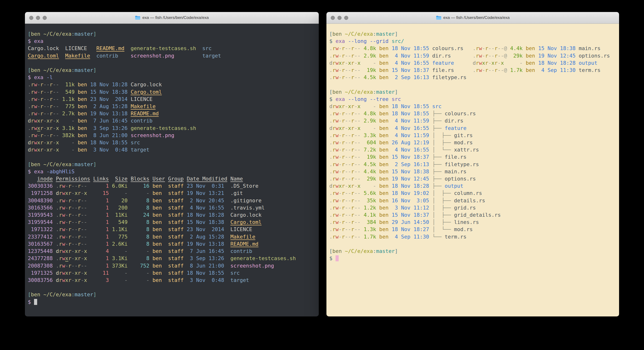 The width and height of the screenshot is (644, 350). I want to click on terminal-text: xattr.rs, so click(466, 150).